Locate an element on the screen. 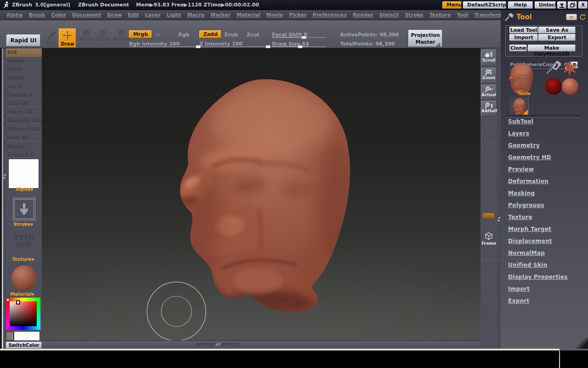 This screenshot has height=368, width=588. aahalf-button: AAHalf is located at coordinates (489, 109).